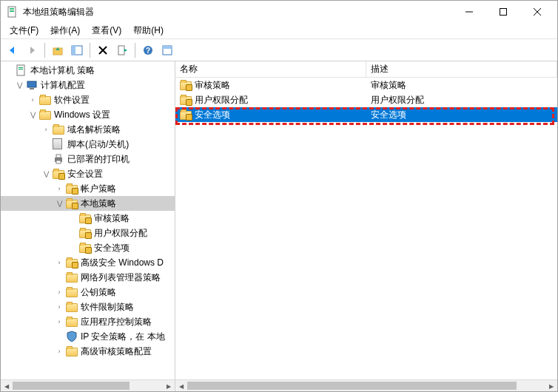 This screenshot has width=558, height=392. I want to click on tree-network-list-mgr: 网络列表管理器策略, so click(87, 277).